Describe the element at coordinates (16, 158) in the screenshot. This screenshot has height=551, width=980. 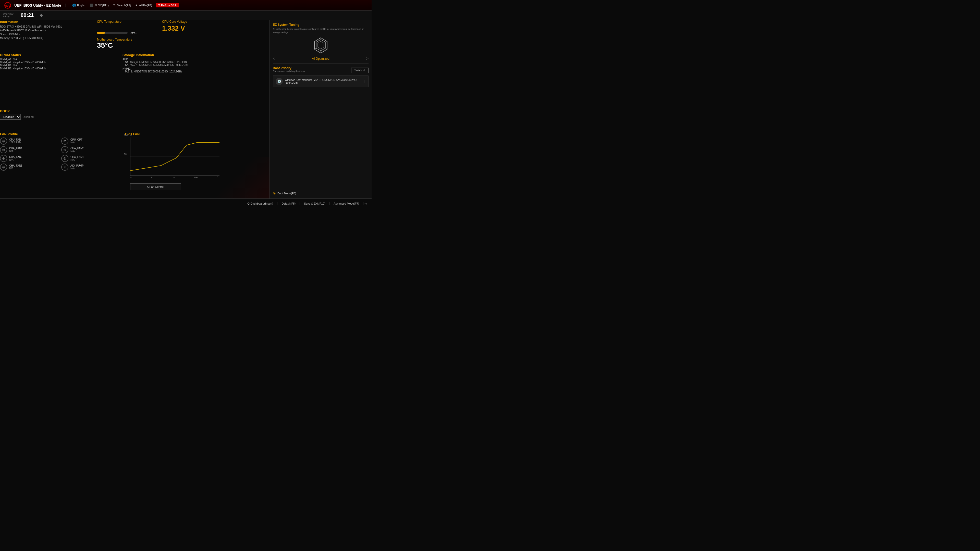
I see `fan-cha3-info: CHA_FAN3 N/A` at that location.